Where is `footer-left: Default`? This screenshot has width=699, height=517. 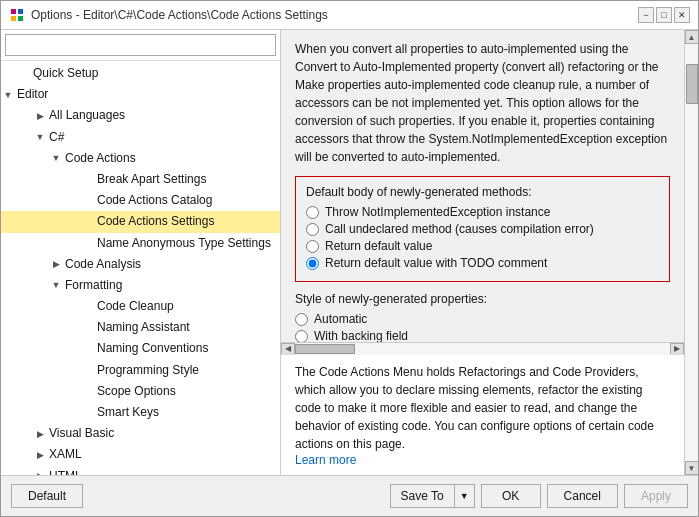
footer-left: Default is located at coordinates (47, 496).